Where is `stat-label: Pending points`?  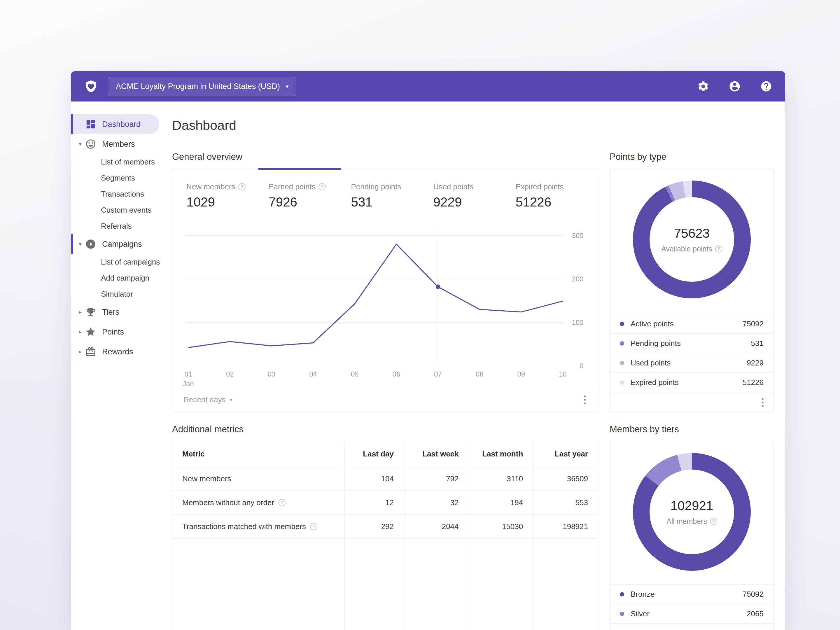 stat-label: Pending points is located at coordinates (376, 187).